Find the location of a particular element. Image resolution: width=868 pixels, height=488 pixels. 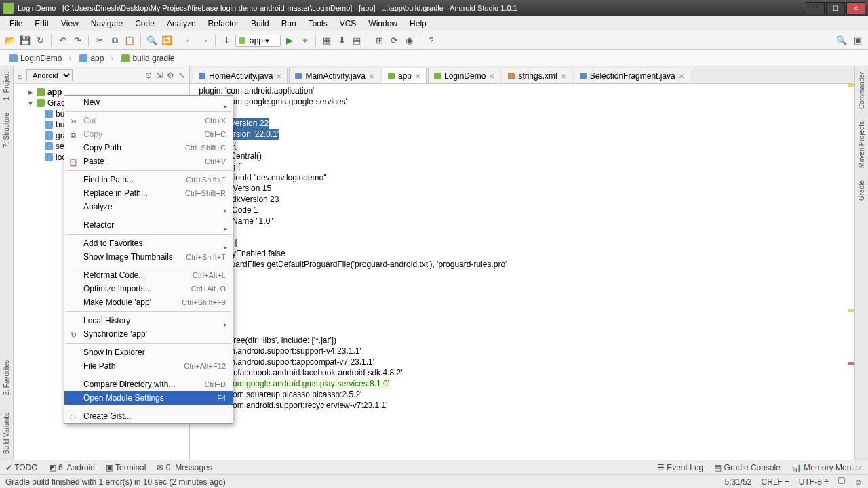

ctx-item: Copy PathCtrl+Shift+C is located at coordinates (149, 148).